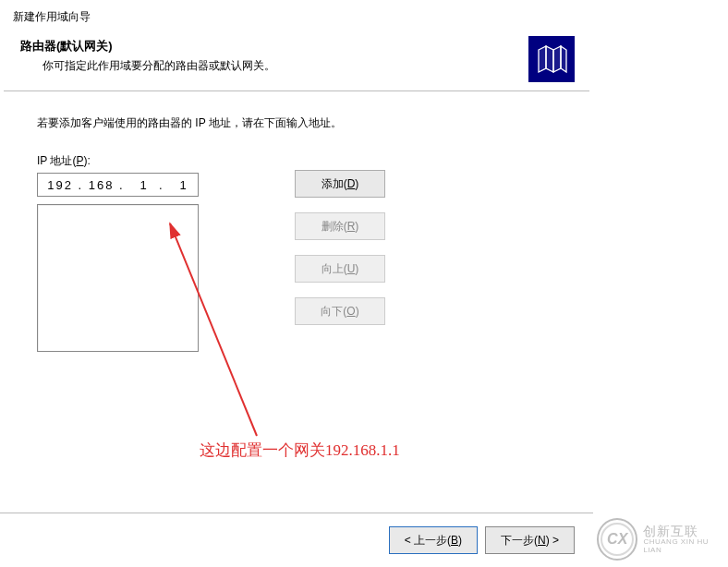  What do you see at coordinates (617, 539) in the screenshot?
I see `watermark-logo-icon: CX` at bounding box center [617, 539].